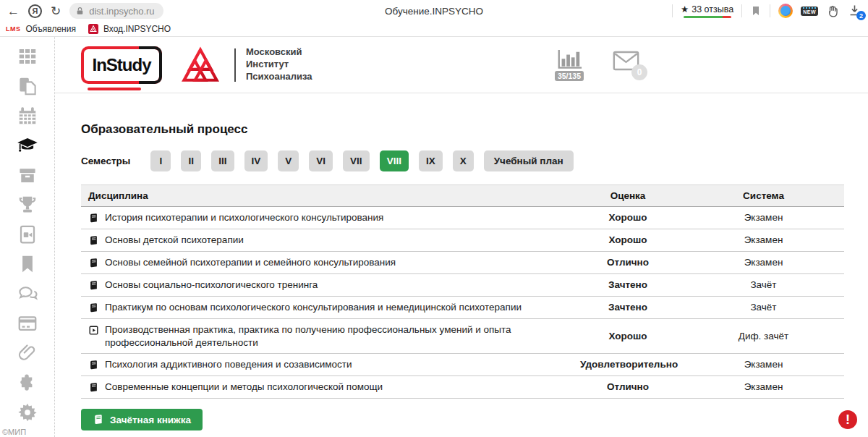 This screenshot has width=868, height=437. Describe the element at coordinates (93, 29) in the screenshot. I see `institute-favicon` at that location.